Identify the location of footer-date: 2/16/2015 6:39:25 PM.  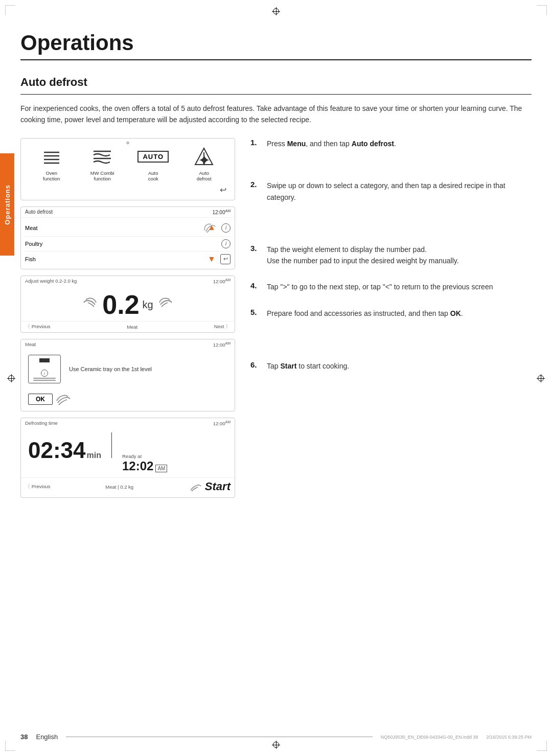
(509, 737).